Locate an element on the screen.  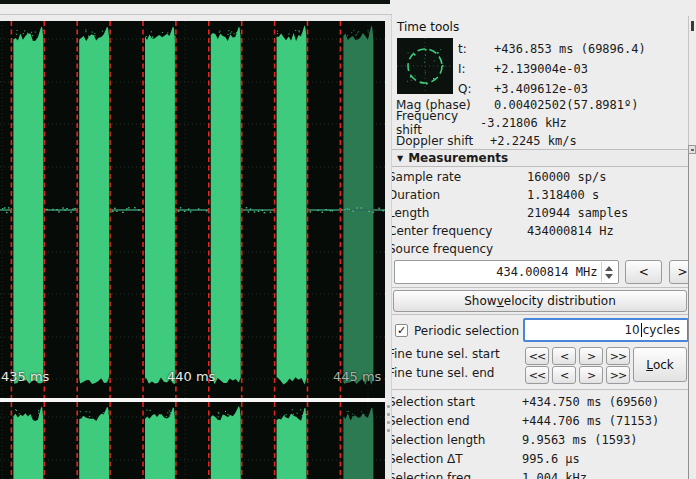
periodic-selection-label: Periodic selection is located at coordinates (466, 331).